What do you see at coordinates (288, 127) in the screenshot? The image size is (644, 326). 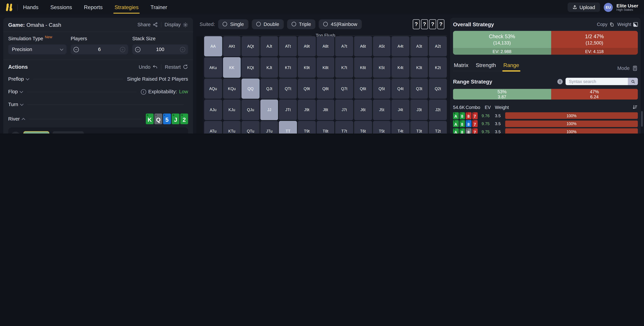 I see `grid-cell-TT: TT` at bounding box center [288, 127].